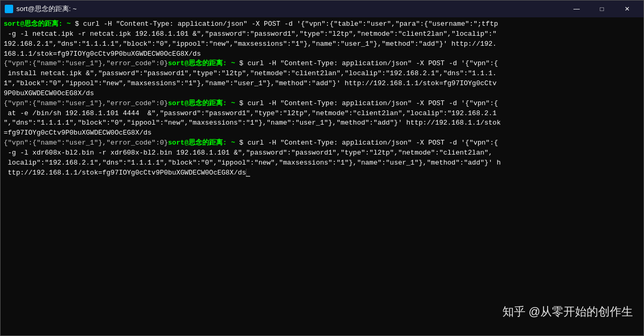  What do you see at coordinates (37, 24) in the screenshot?
I see `prompt-1: sort@思念的距离: ~` at bounding box center [37, 24].